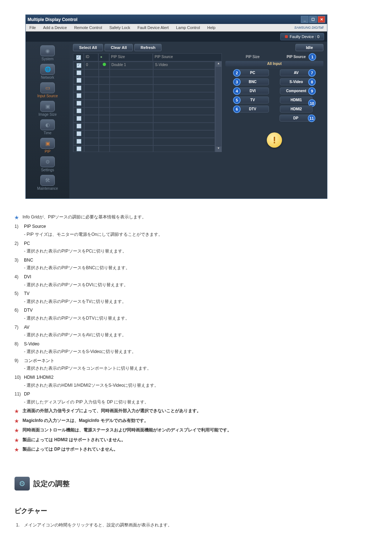 Image resolution: width=392 pixels, height=554 pixels. What do you see at coordinates (253, 73) in the screenshot?
I see `btn-pc: 2PC` at bounding box center [253, 73].